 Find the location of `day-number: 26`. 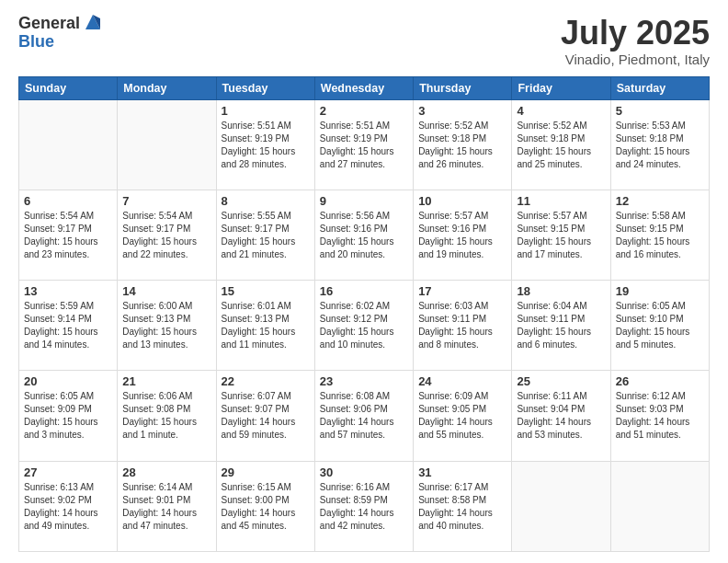

day-number: 26 is located at coordinates (660, 381).